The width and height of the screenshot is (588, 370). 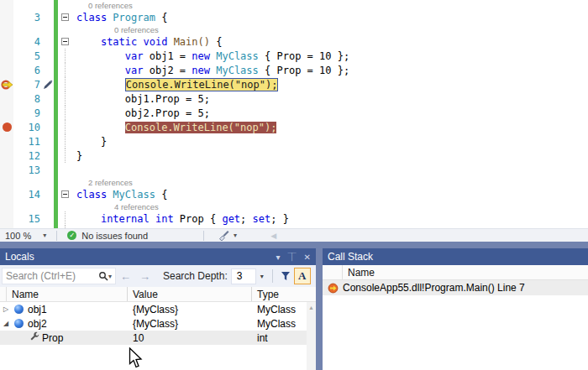 I want to click on close-icon: ✕, so click(x=307, y=257).